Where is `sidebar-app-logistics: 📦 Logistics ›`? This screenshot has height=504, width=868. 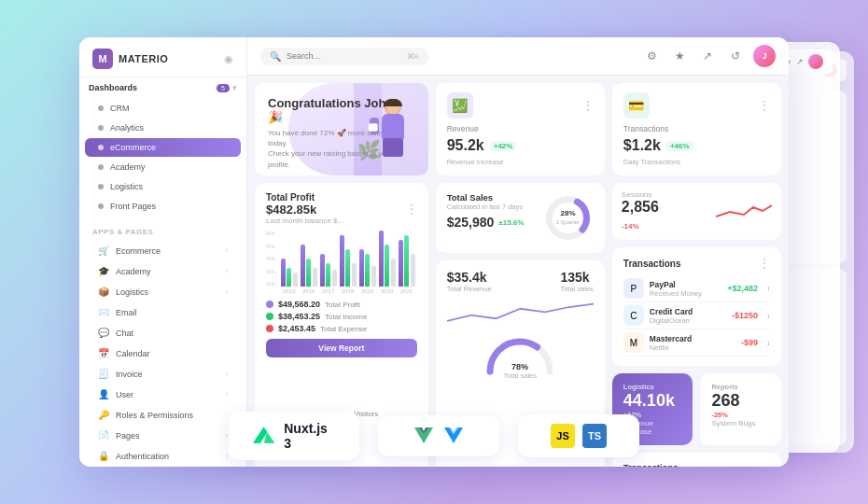 sidebar-app-logistics: 📦 Logistics › is located at coordinates (162, 291).